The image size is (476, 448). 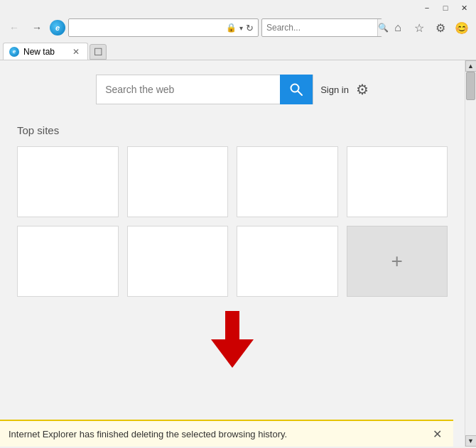 What do you see at coordinates (464, 8) in the screenshot?
I see `close-button: ✕` at bounding box center [464, 8].